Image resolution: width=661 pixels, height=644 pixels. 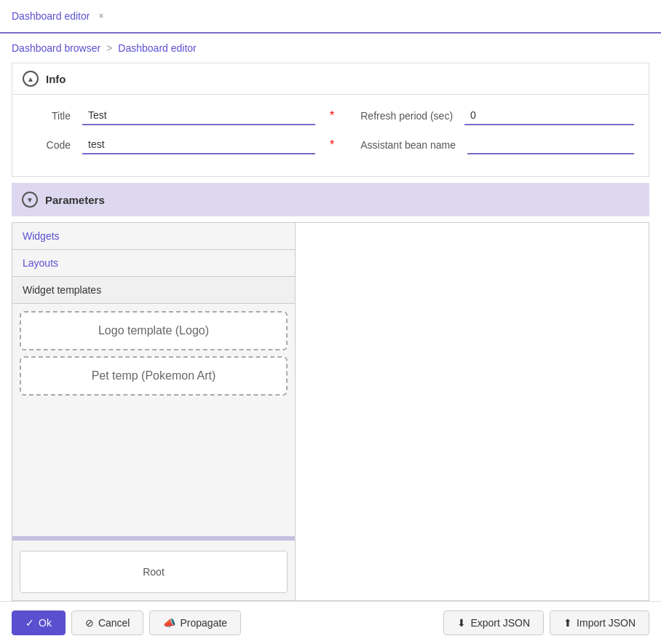 What do you see at coordinates (39, 623) in the screenshot?
I see `ok-button: ✓ Ok` at bounding box center [39, 623].